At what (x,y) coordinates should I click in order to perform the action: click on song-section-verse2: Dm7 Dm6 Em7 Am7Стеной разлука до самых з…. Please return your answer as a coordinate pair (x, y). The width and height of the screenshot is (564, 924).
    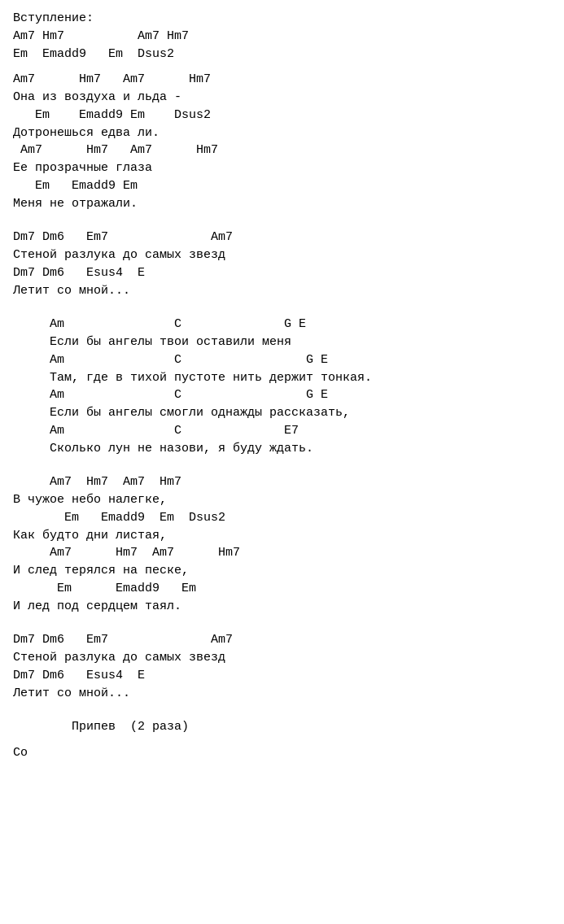
    Looking at the image, I should click on (282, 260).